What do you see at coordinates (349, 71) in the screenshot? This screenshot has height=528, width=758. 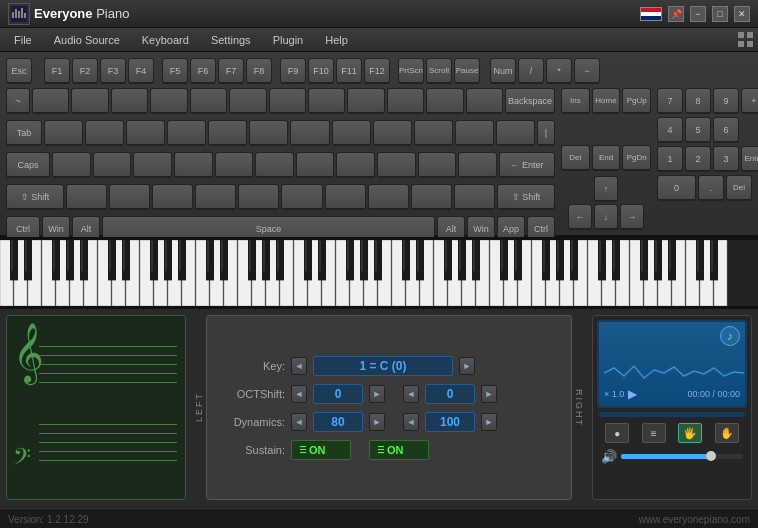 I see `key-f11: F11` at bounding box center [349, 71].